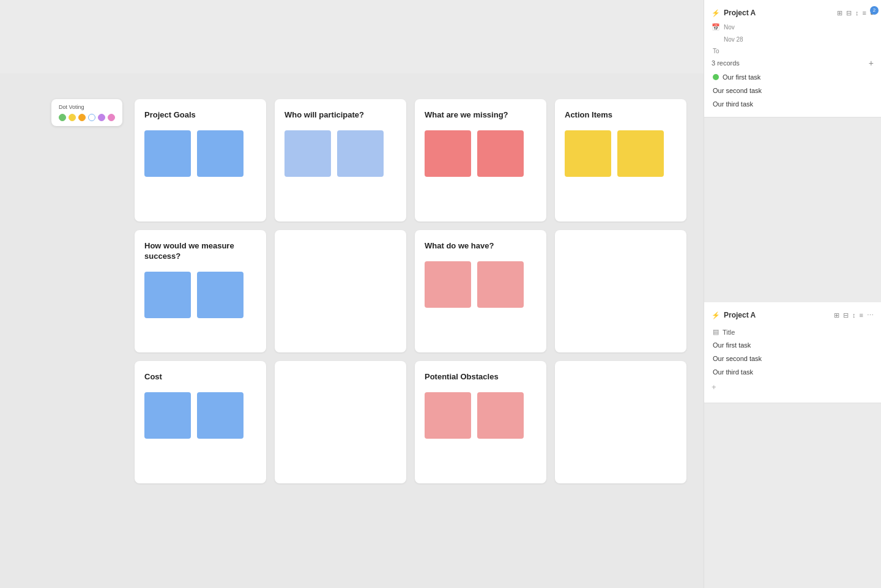 The width and height of the screenshot is (881, 588). What do you see at coordinates (793, 91) in the screenshot?
I see `task-list-top: Our first task Our second task Our third…` at bounding box center [793, 91].